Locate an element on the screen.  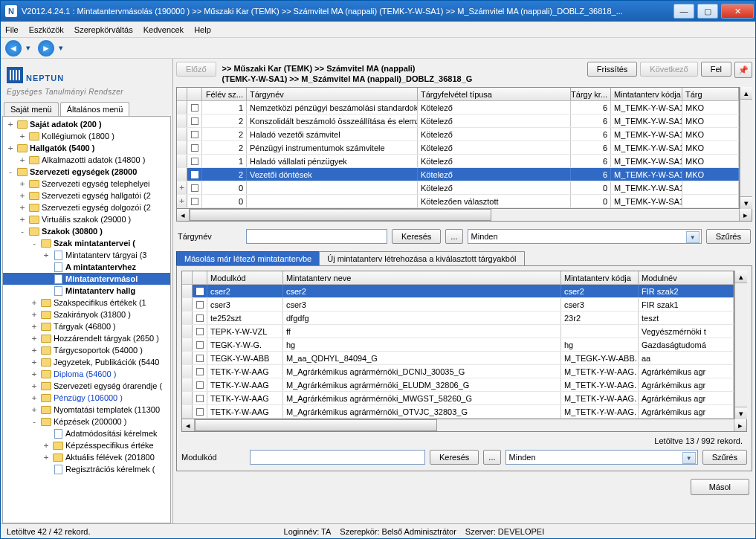
search2-input is located at coordinates (337, 457).